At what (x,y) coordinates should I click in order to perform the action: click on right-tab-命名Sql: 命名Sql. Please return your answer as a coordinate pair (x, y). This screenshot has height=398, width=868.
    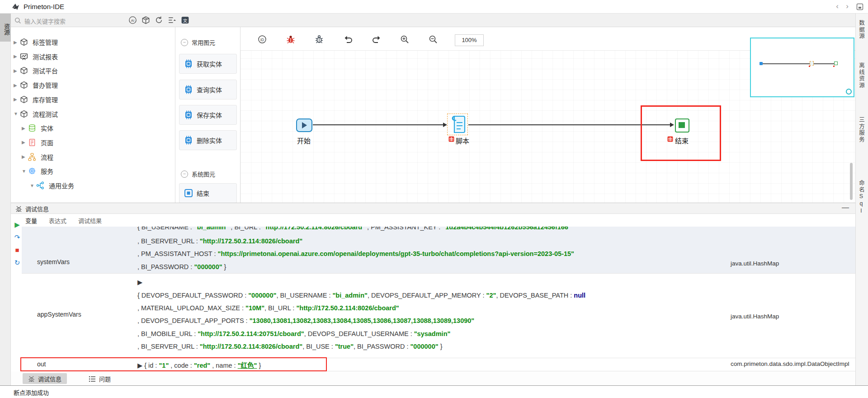
    Looking at the image, I should click on (862, 197).